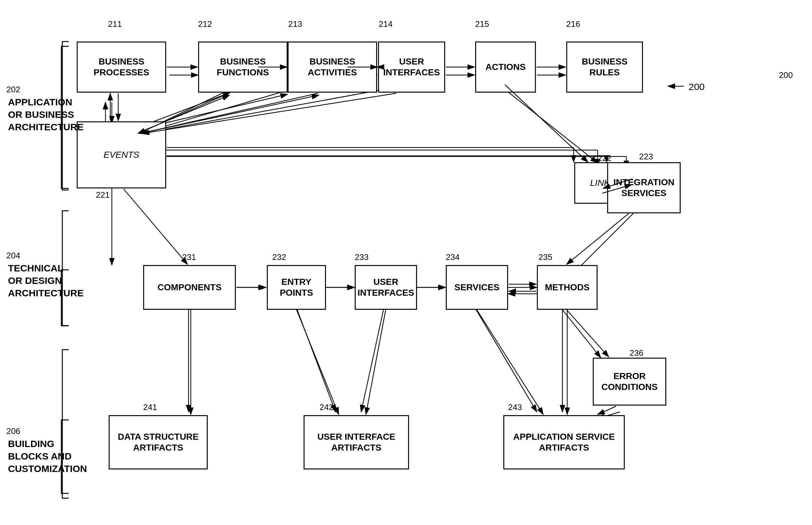  What do you see at coordinates (121, 155) in the screenshot?
I see `events-box: EVENTS` at bounding box center [121, 155].